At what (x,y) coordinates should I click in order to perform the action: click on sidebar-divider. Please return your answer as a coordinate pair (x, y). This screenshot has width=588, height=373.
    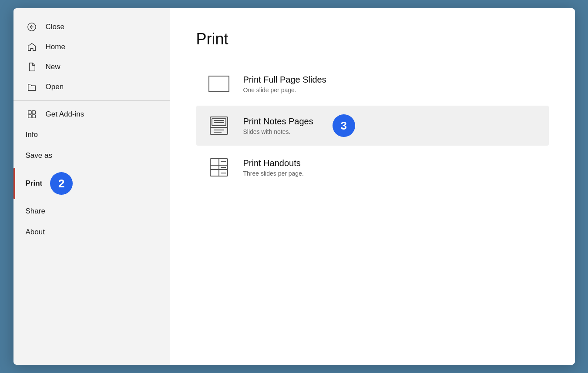
    Looking at the image, I should click on (91, 101).